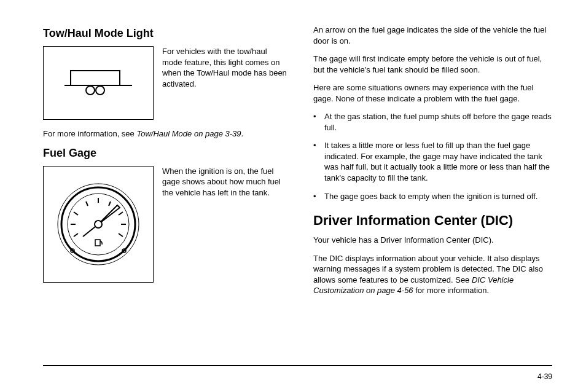  Describe the element at coordinates (98, 83) in the screenshot. I see `tow-haul-icon-box` at that location.